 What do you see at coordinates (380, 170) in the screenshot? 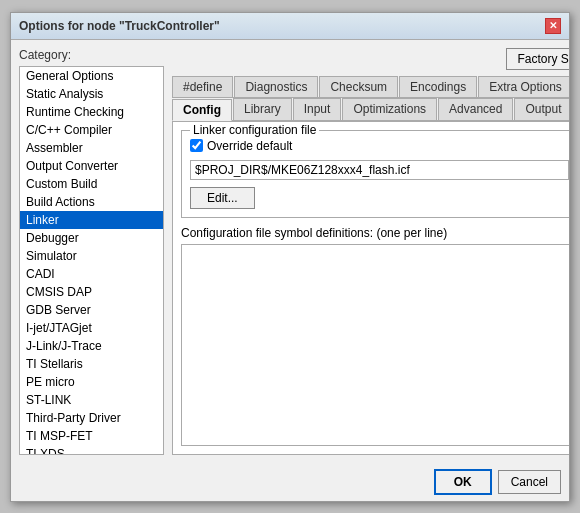
I see `file-path-input` at bounding box center [380, 170].